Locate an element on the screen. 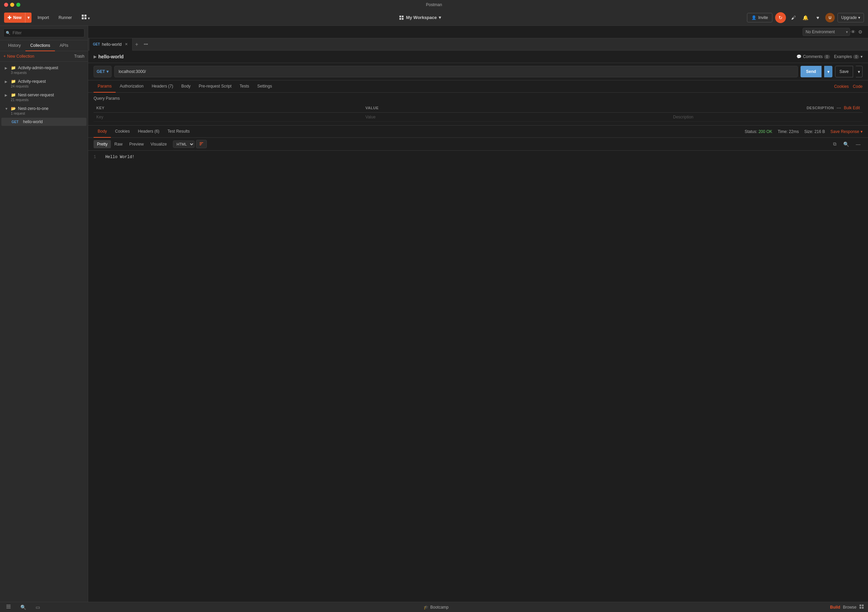  url-input is located at coordinates (456, 71).